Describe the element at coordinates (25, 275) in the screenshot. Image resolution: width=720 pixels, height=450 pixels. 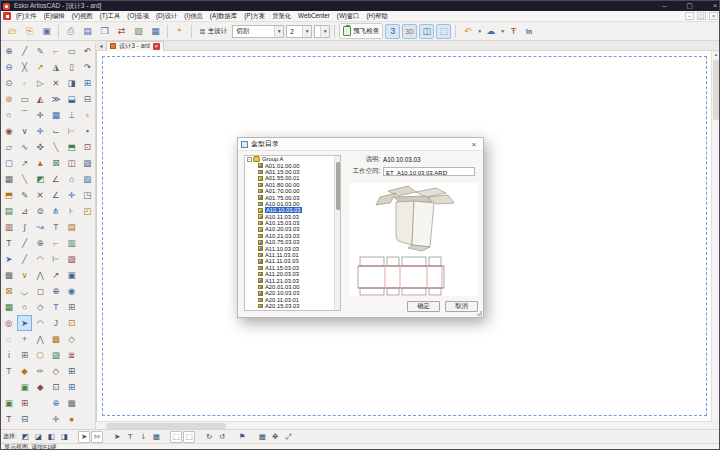
I see `tool-button-r14c1: ∨` at that location.